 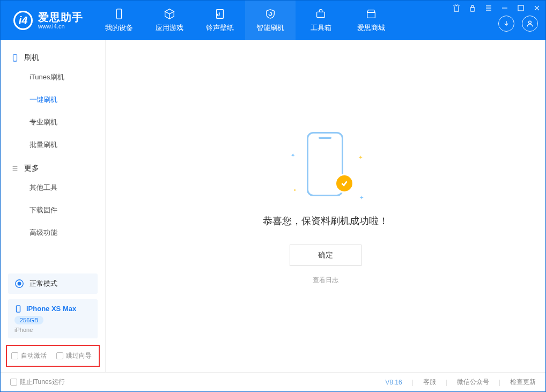 I want to click on device-name: iPhone XS Max, so click(x=51, y=309).